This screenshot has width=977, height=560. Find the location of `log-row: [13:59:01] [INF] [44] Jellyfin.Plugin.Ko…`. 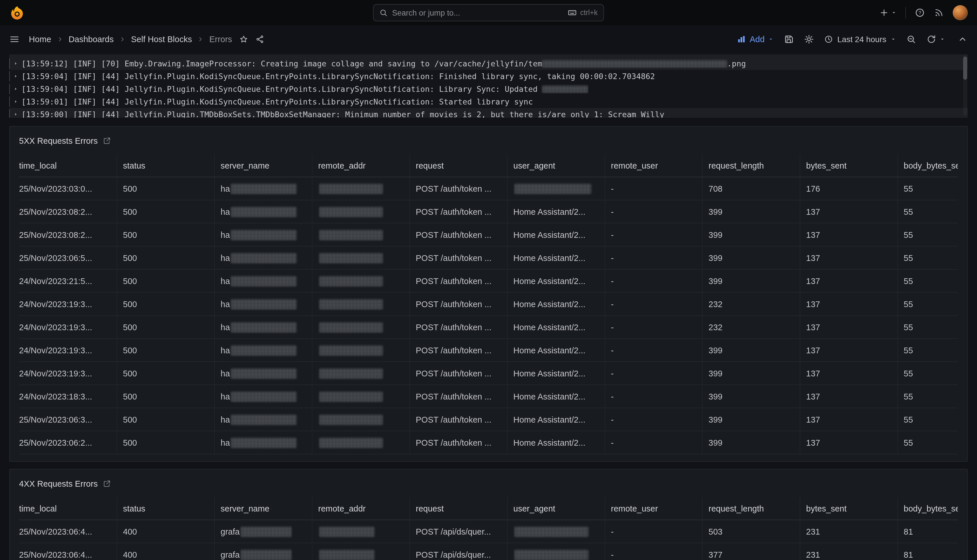

log-row: [13:59:01] [INF] [44] Jellyfin.Plugin.Ko… is located at coordinates (488, 102).